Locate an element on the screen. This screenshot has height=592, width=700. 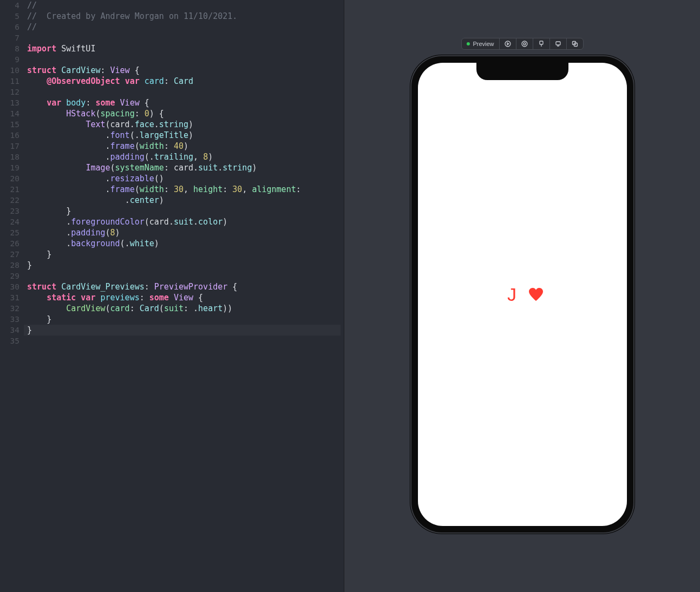
line-number: 18 is located at coordinates (10, 157).